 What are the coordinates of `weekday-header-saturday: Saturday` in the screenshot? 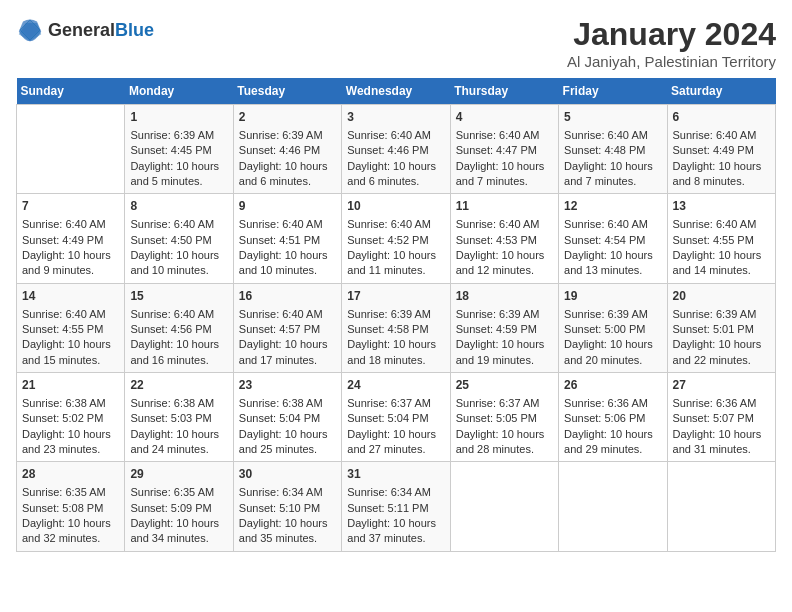 It's located at (721, 92).